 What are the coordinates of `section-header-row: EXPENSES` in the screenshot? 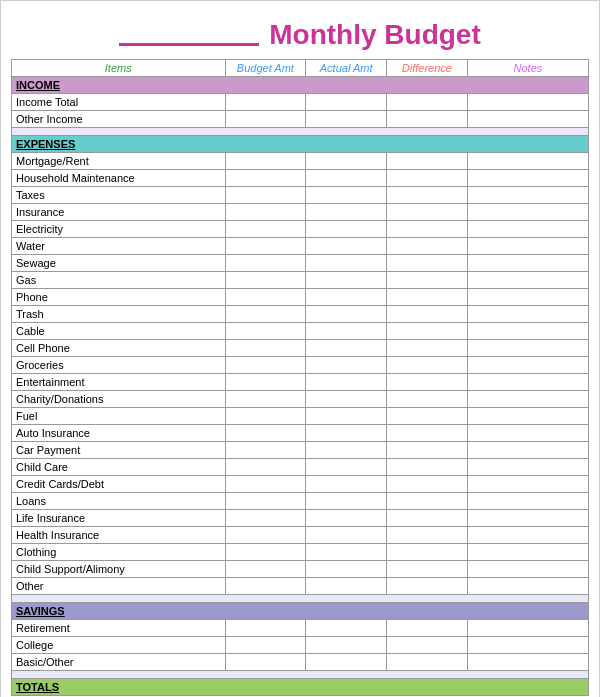 It's located at (300, 144).